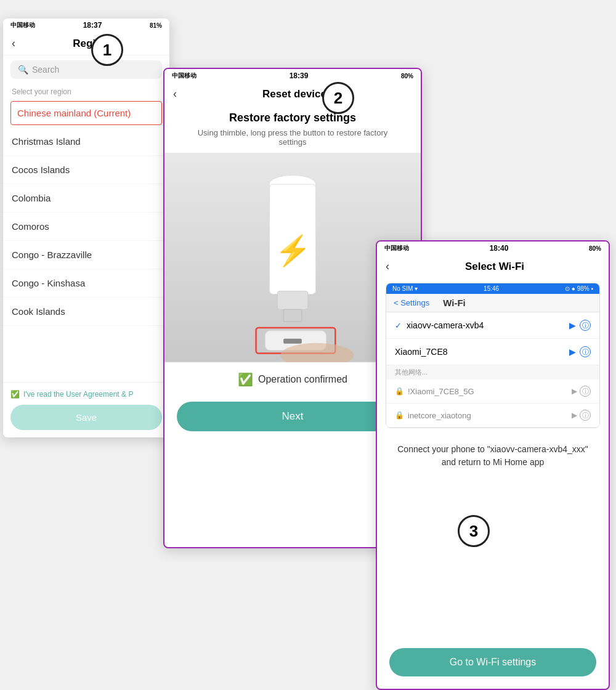  What do you see at coordinates (585, 325) in the screenshot?
I see `wifi-info-icon-0: ⓘ` at bounding box center [585, 325].